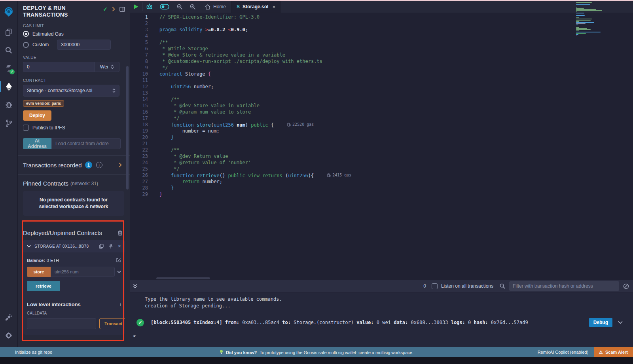 The image size is (633, 364). Describe the element at coordinates (127, 128) in the screenshot. I see `panel-scrollbar` at that location.